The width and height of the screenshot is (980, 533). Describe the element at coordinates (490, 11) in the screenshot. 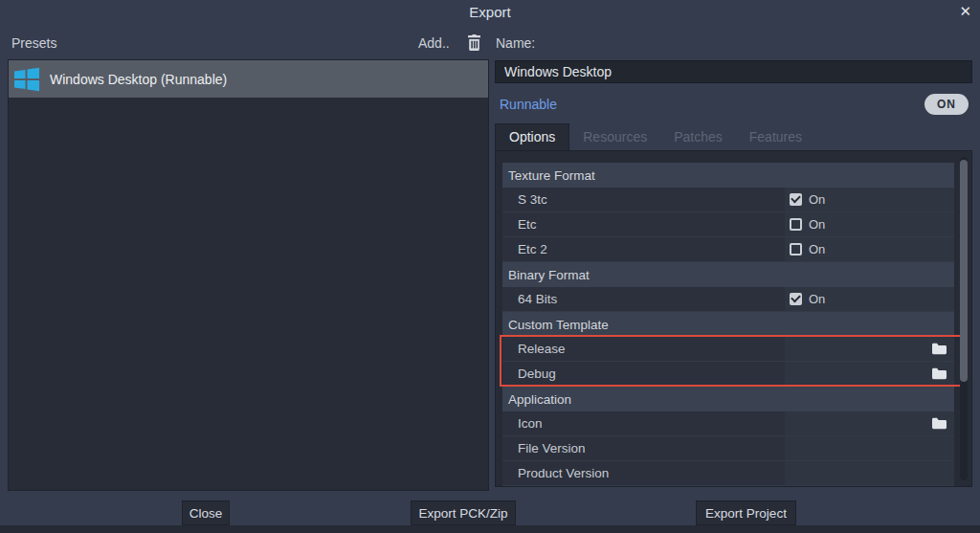

I see `dialog-title: Export` at that location.